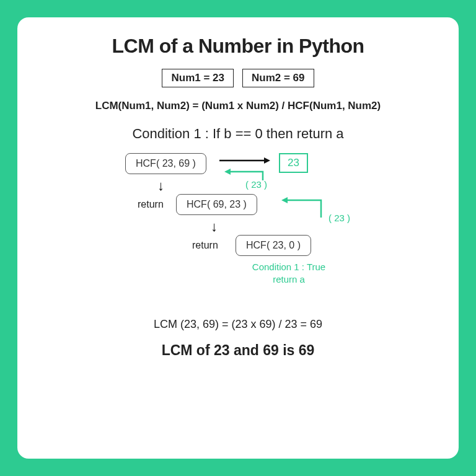 The width and height of the screenshot is (476, 476). Describe the element at coordinates (217, 205) in the screenshot. I see `hcf-call-2: HCF( 69, 23 )` at that location.